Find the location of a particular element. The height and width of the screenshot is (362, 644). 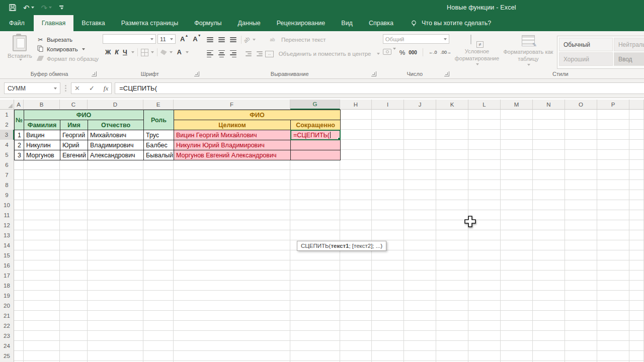

cell-G3: =СЦЕПИТЬ( is located at coordinates (315, 135).